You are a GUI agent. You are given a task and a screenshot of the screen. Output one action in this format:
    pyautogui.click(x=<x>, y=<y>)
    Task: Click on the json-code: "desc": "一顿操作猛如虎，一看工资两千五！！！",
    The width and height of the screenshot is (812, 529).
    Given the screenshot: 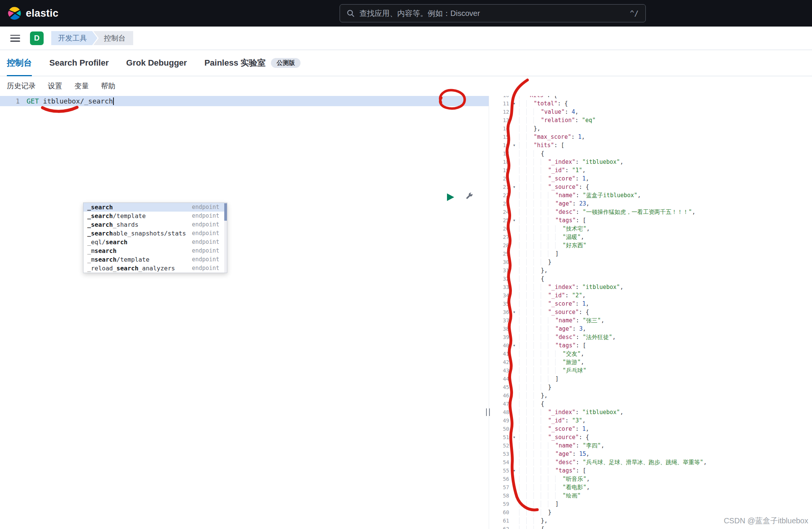 What is the action you would take?
    pyautogui.click(x=607, y=212)
    